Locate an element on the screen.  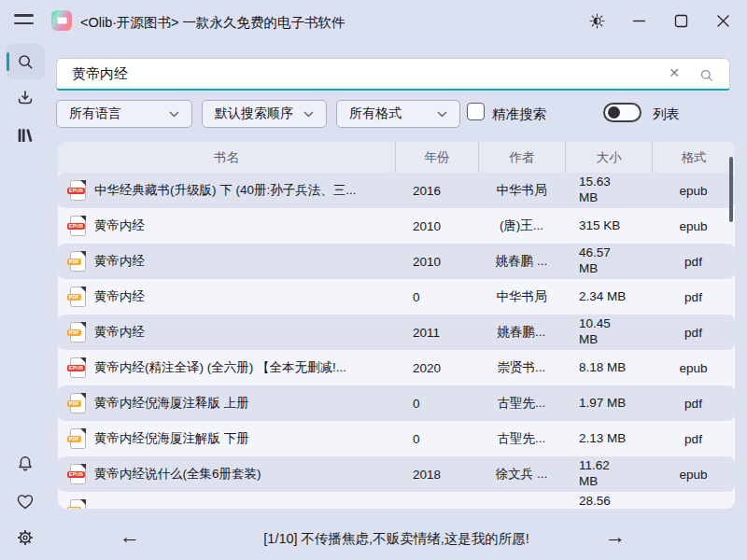
minimize-button is located at coordinates (639, 21).